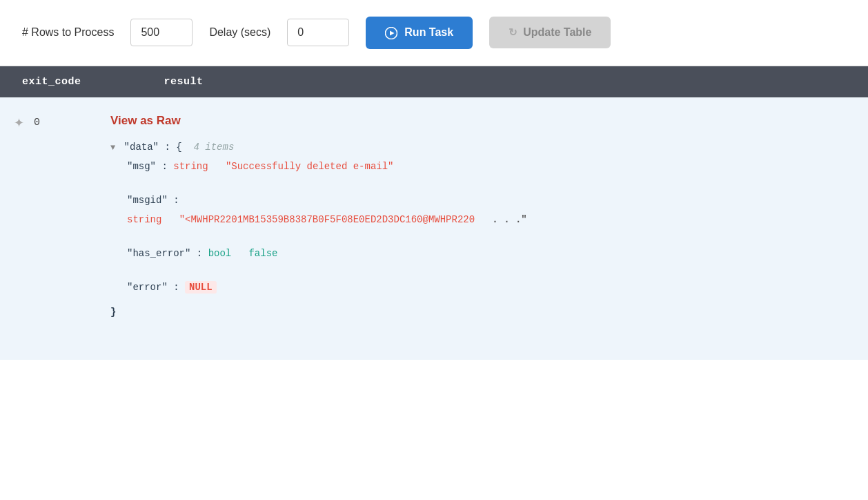 This screenshot has width=868, height=500. I want to click on json-msgid-type: string, so click(144, 220).